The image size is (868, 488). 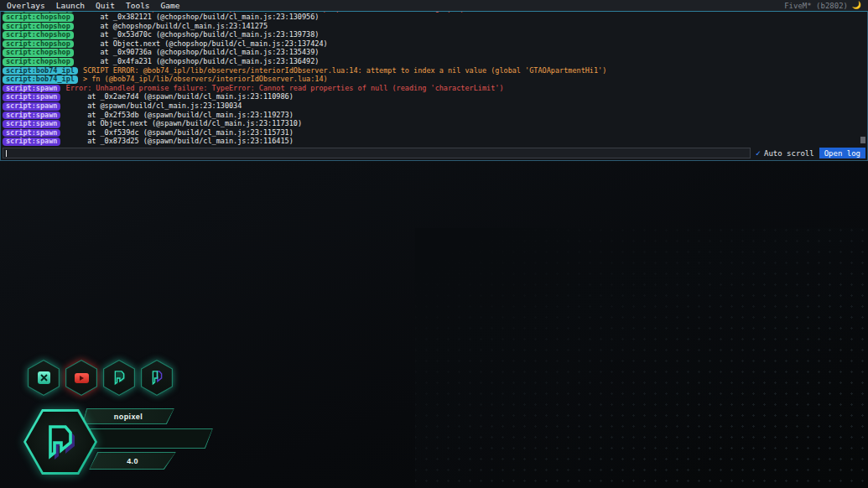 I want to click on social-links, so click(x=101, y=377).